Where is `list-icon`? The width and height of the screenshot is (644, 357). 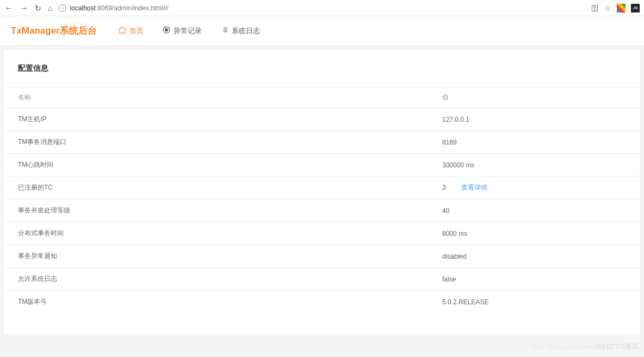
list-icon is located at coordinates (225, 30).